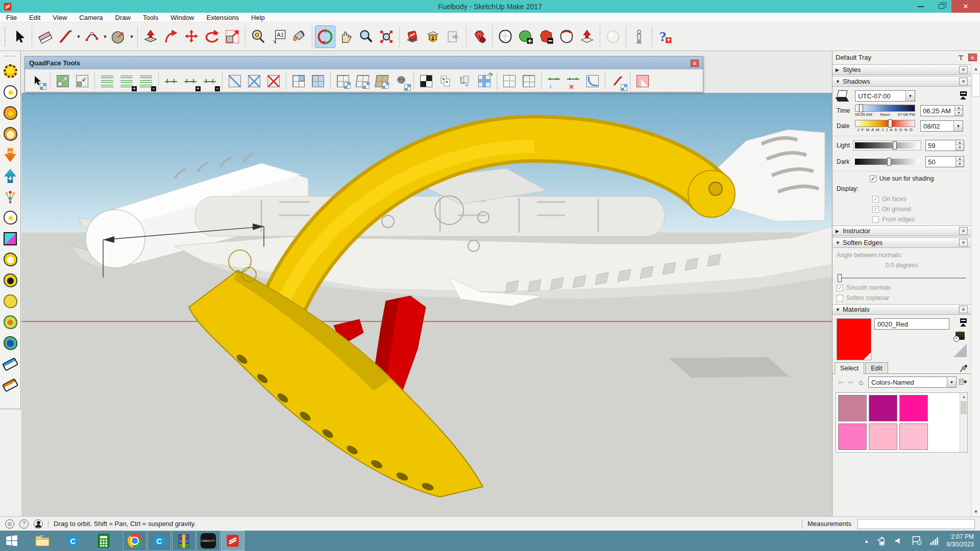  What do you see at coordinates (63, 81) in the screenshot?
I see `qft-grow-selection-icon: ↗` at bounding box center [63, 81].